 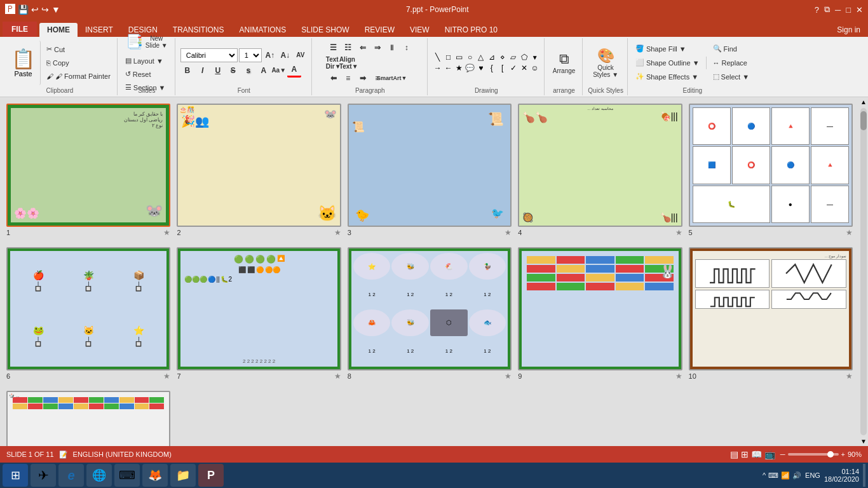 What do you see at coordinates (864, 475) in the screenshot?
I see `show-desktop-button` at bounding box center [864, 475].